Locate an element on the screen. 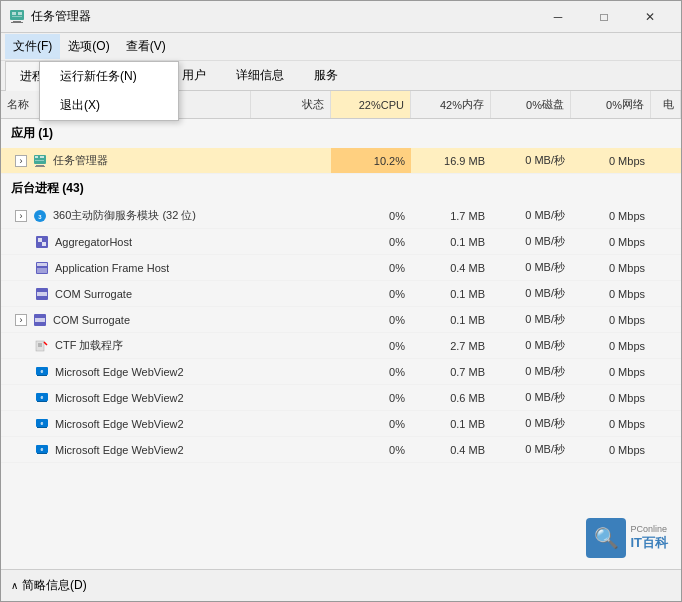  watermark-site: PConline is located at coordinates (649, 529).